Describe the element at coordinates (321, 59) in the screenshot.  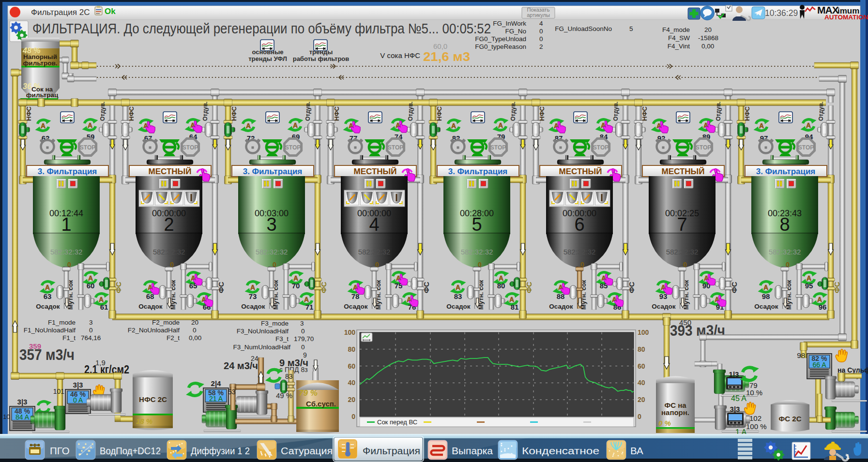
I see `svg-text: работы фильтров` at that location.